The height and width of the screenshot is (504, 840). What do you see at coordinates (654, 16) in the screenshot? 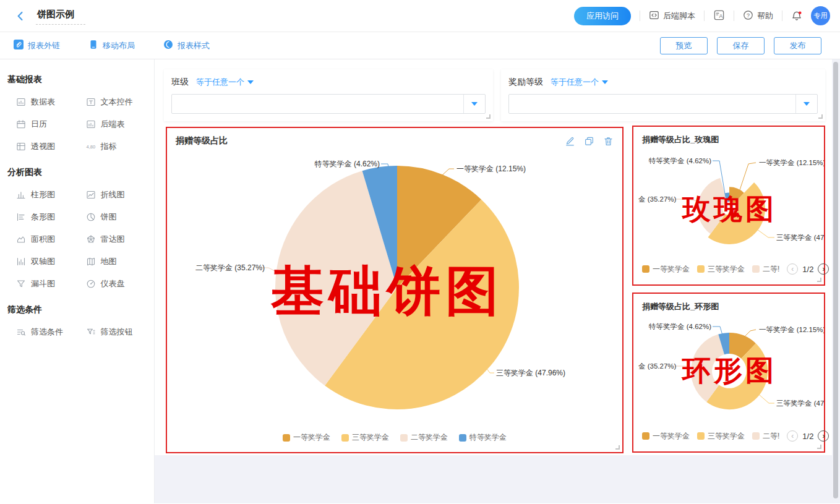
I see `code-icon` at bounding box center [654, 16].